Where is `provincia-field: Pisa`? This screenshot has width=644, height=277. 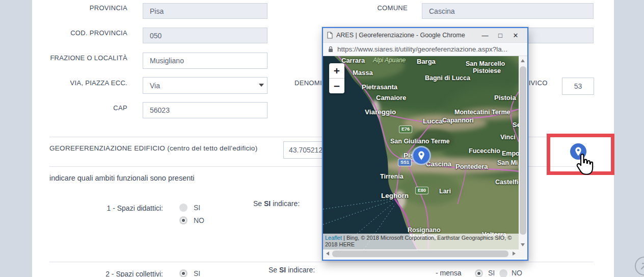
provincia-field: Pisa is located at coordinates (205, 11).